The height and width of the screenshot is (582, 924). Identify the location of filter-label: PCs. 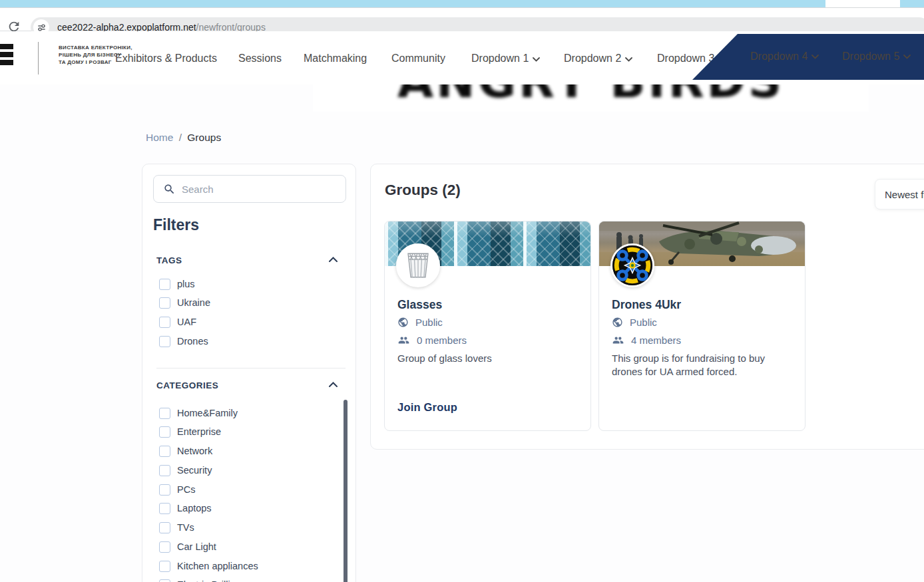
(186, 490).